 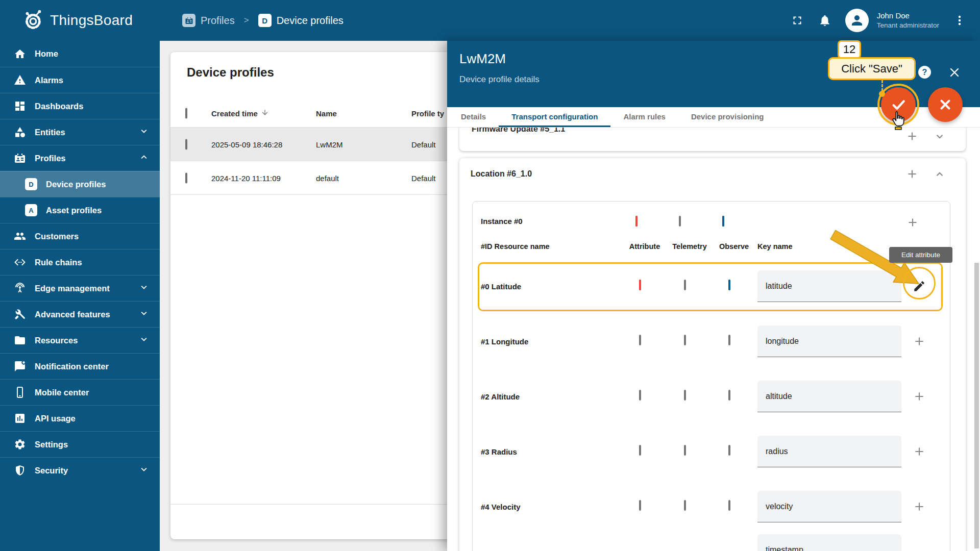 I want to click on sidebar-item-notification-center: Notification center, so click(x=80, y=366).